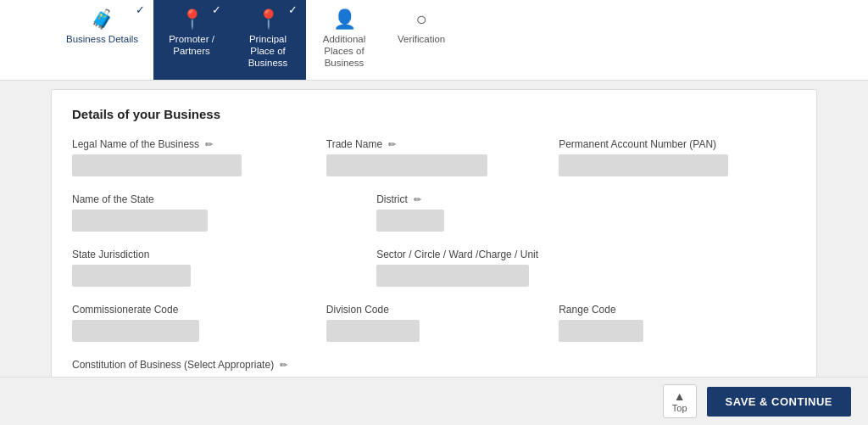 The image size is (868, 425). I want to click on range-field: Range Code, so click(677, 322).